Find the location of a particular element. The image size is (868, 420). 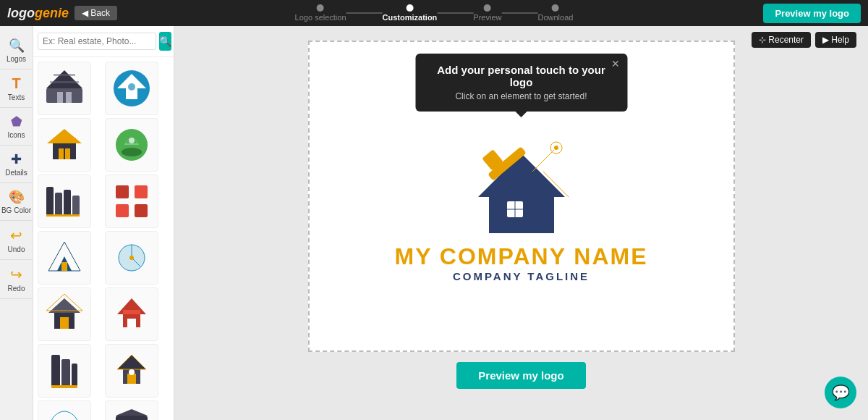

sidebar-item-redo: ↪ Redo is located at coordinates (16, 280).